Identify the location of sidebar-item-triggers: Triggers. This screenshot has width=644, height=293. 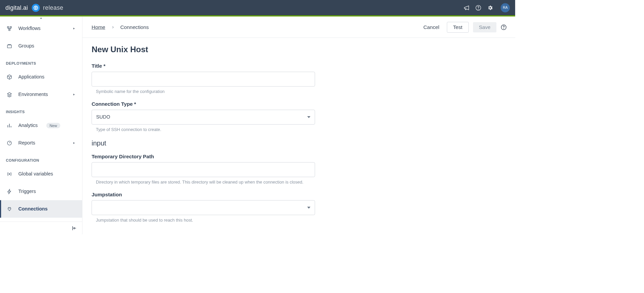
(41, 191).